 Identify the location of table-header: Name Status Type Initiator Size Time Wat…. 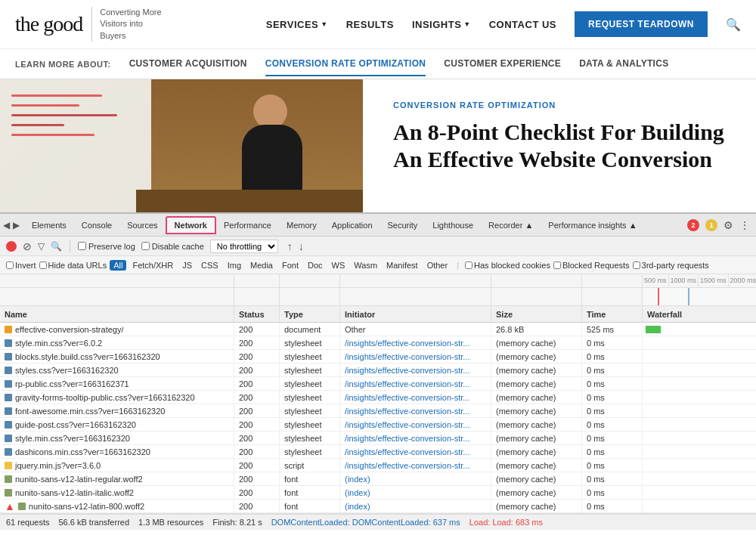
(378, 314).